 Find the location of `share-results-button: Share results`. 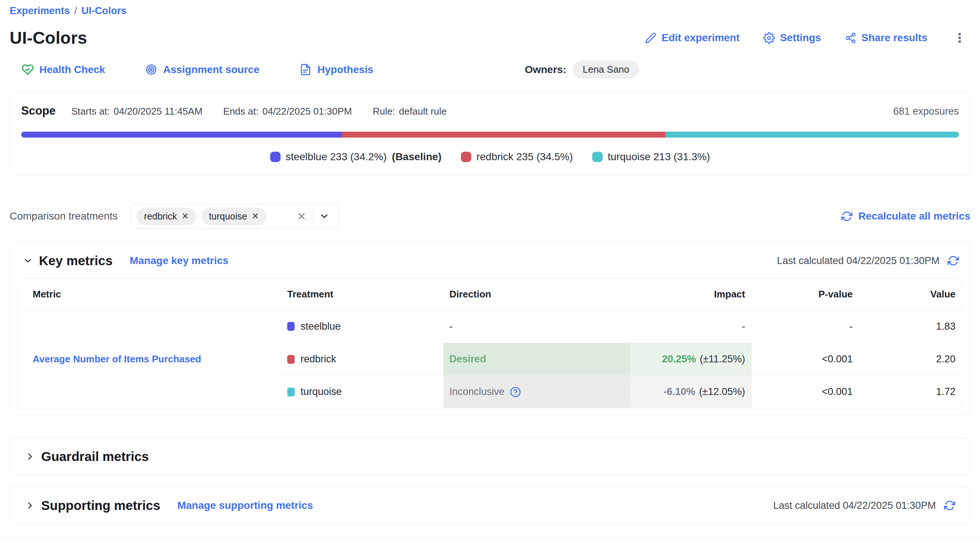

share-results-button: Share results is located at coordinates (886, 38).